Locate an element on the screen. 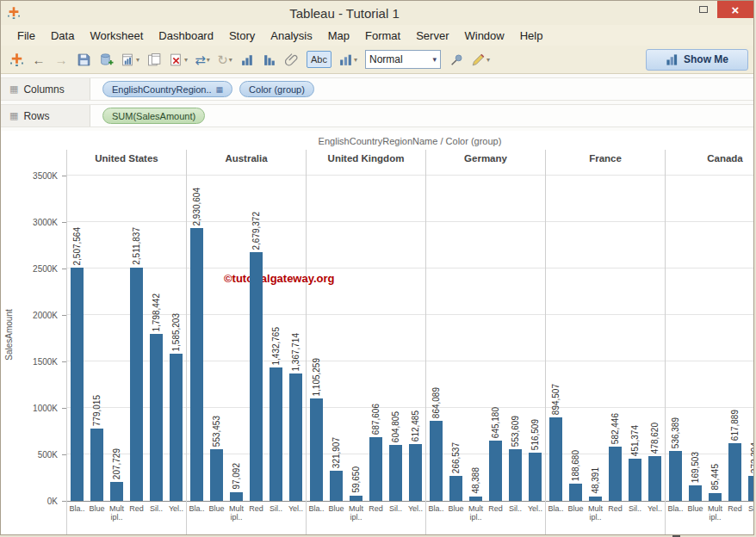 This screenshot has height=537, width=756. redo-icon: → is located at coordinates (62, 60).